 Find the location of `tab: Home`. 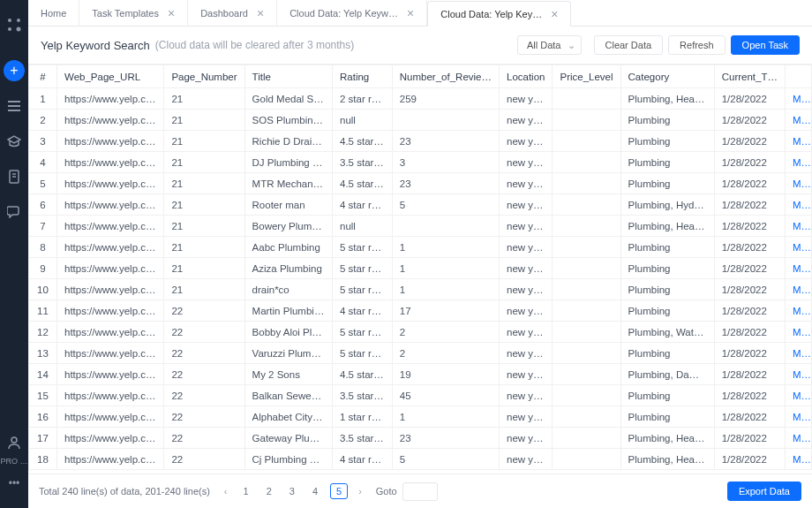

tab: Home is located at coordinates (54, 12).